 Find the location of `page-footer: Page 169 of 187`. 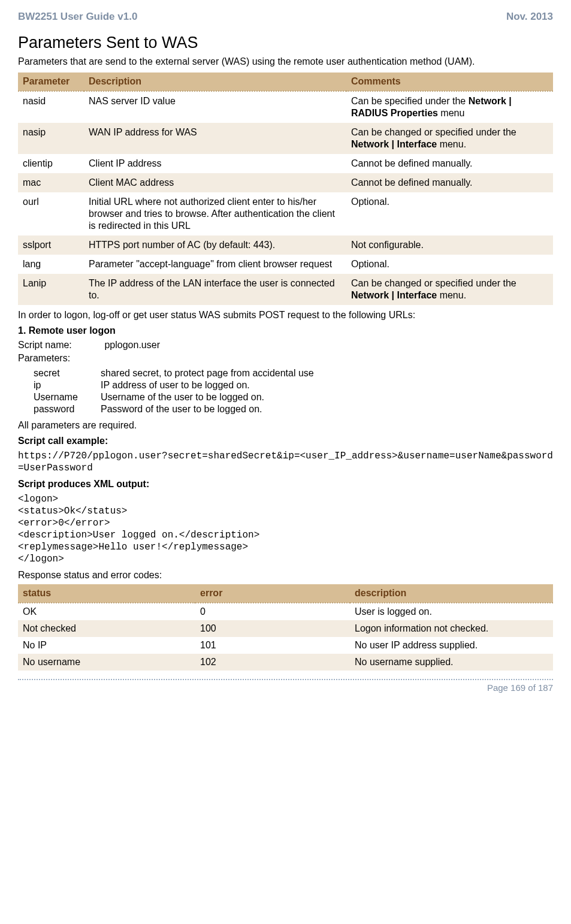

page-footer: Page 169 of 187 is located at coordinates (285, 686).